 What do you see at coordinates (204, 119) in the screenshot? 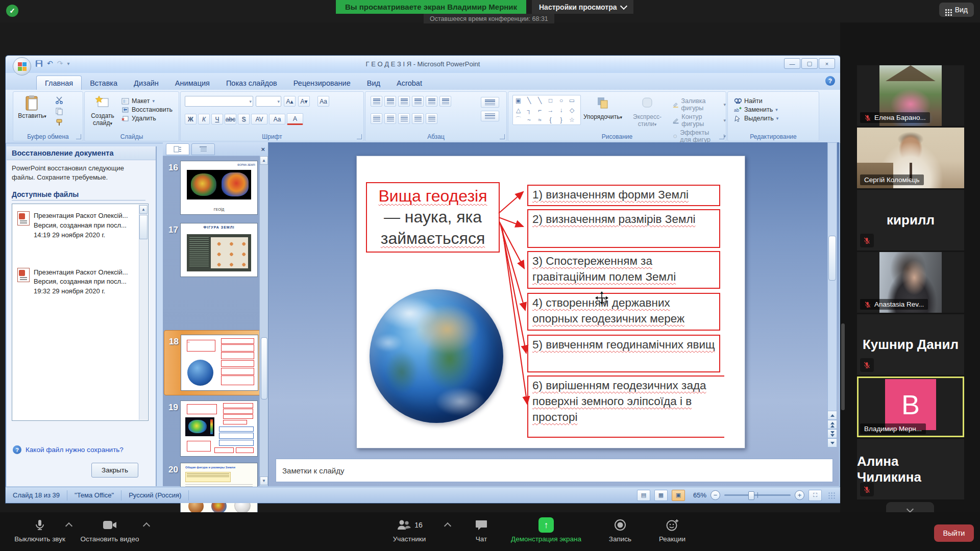
I see `italic-button: К` at bounding box center [204, 119].